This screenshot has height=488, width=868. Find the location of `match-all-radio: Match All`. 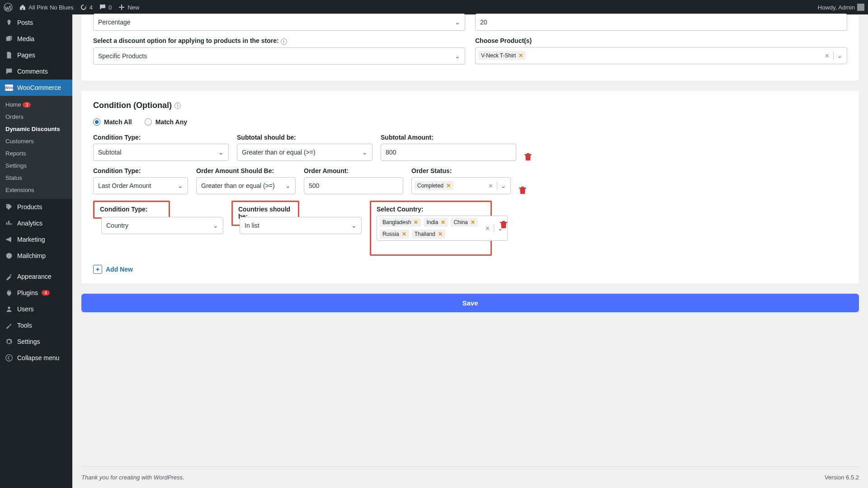

match-all-radio: Match All is located at coordinates (113, 122).